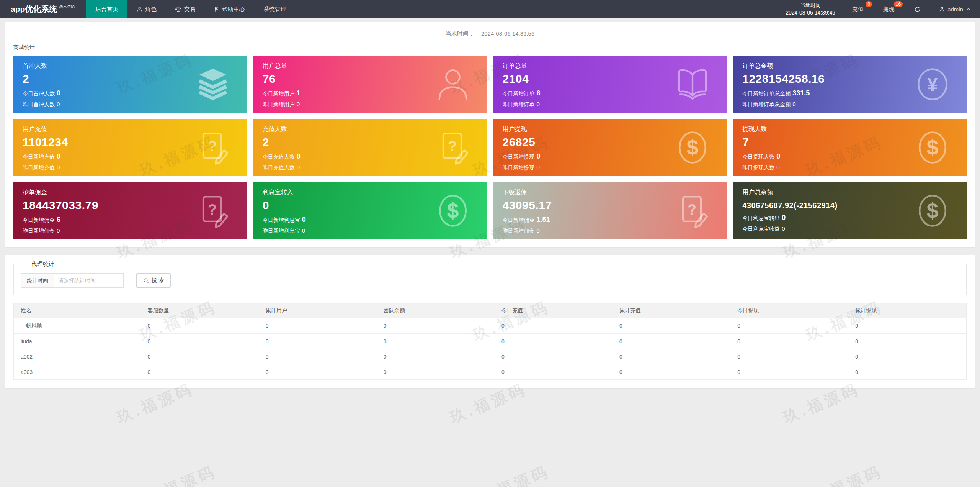  Describe the element at coordinates (610, 148) in the screenshot. I see `stat-card-user-withdraw: 用户提现 26825 今日新增提现0 昨日新增提现0 $` at that location.